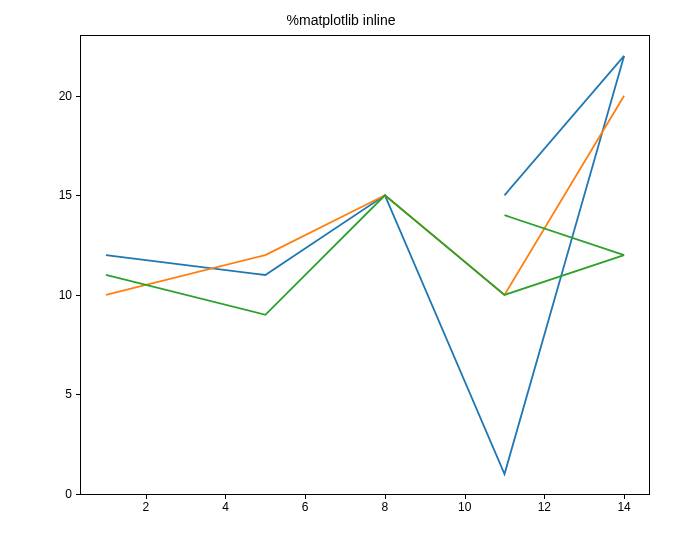 This screenshot has height=545, width=682. I want to click on y-tick-label: 0, so click(57, 494).